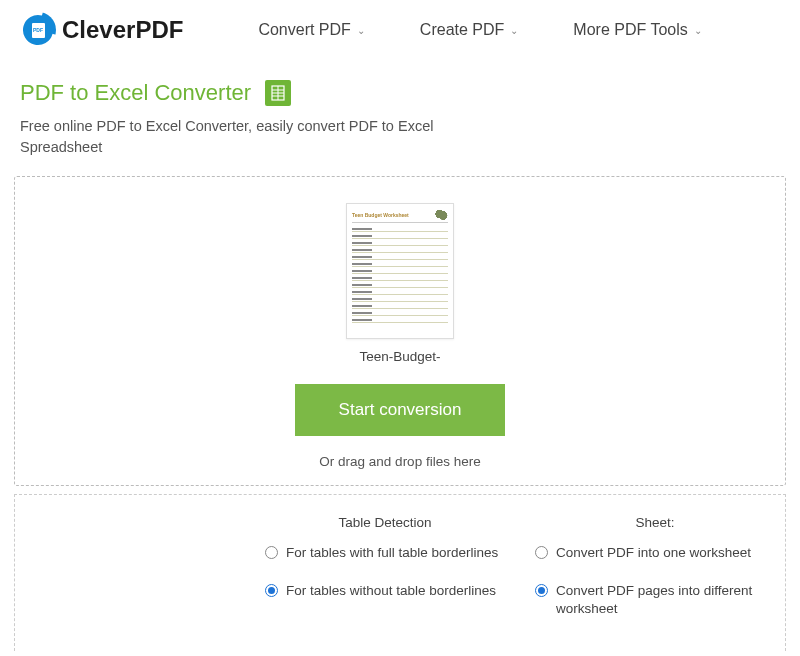 This screenshot has height=656, width=800. I want to click on logo: PDF CleverPDF, so click(102, 30).